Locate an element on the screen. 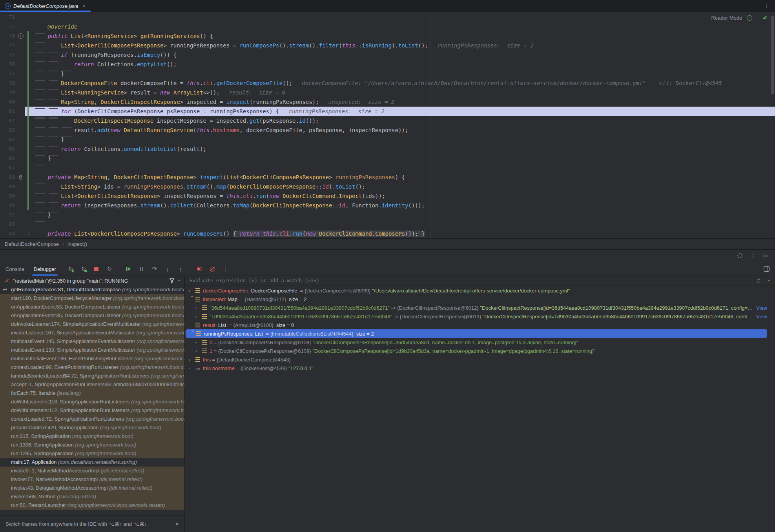 Image resolution: width=775 pixels, height=532 pixels. filter-funnel-icon is located at coordinates (172, 281).